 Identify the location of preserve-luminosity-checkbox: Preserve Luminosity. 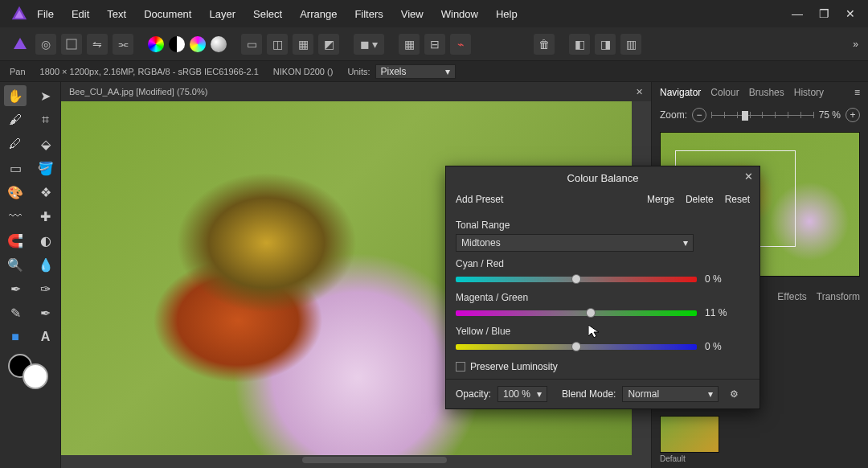
(603, 367).